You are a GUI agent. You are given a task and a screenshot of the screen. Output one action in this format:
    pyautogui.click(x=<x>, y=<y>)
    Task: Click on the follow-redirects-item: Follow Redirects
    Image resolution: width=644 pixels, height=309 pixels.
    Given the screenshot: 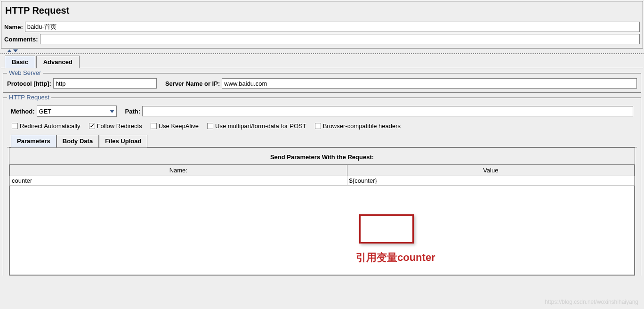 What is the action you would take?
    pyautogui.click(x=116, y=126)
    